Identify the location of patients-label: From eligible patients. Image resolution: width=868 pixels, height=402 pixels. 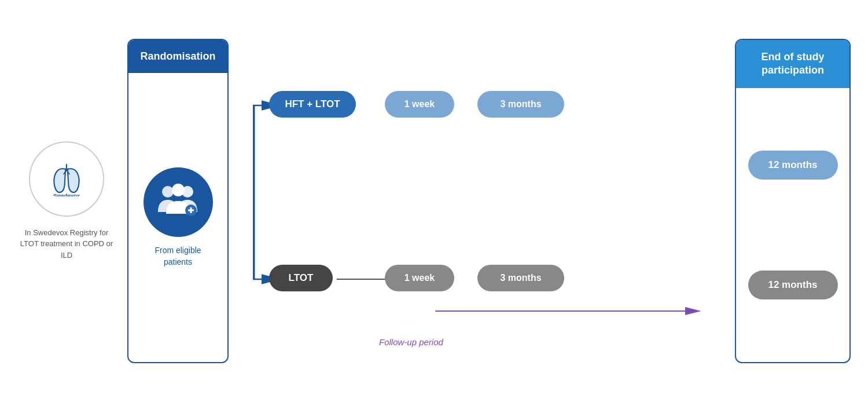
(178, 256).